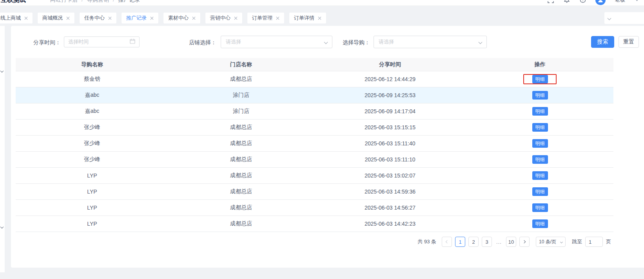  Describe the element at coordinates (314, 143) in the screenshot. I see `table-row: 张少峰成都总店2025-06-03 15:11:40明细` at that location.